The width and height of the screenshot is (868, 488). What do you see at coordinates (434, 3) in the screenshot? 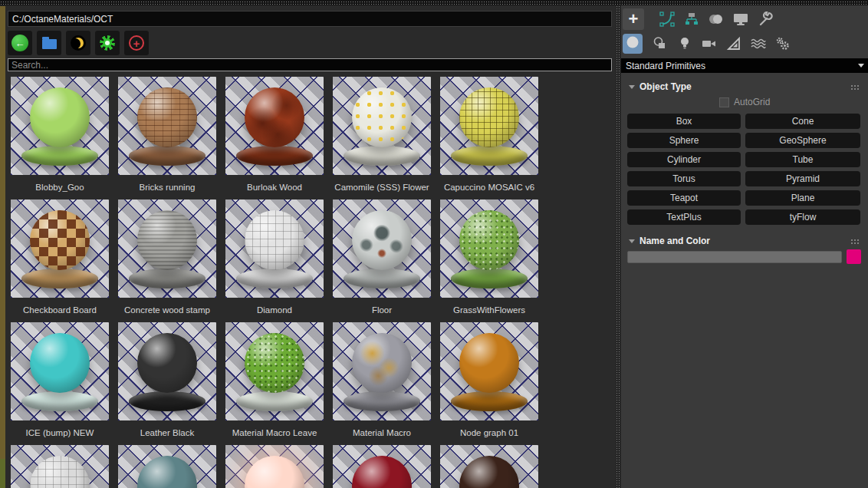
I see `top-dock-grip` at bounding box center [434, 3].